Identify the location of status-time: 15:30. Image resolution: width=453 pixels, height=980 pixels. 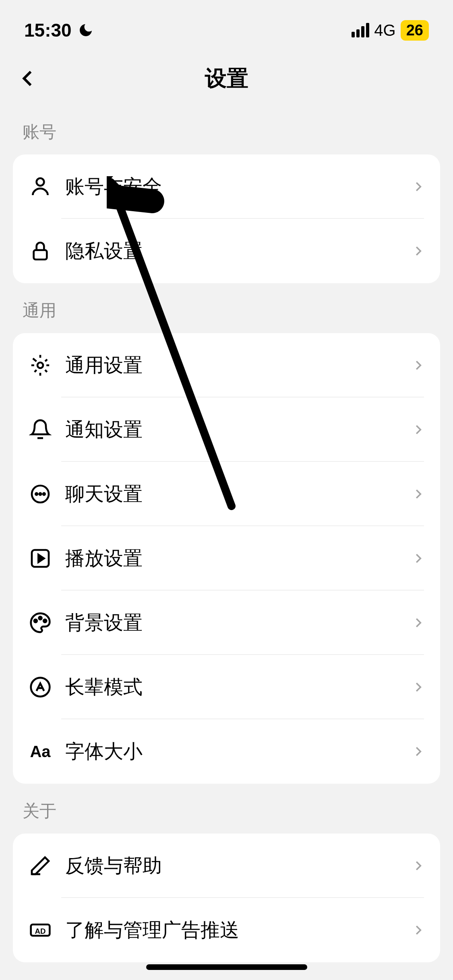
(48, 30).